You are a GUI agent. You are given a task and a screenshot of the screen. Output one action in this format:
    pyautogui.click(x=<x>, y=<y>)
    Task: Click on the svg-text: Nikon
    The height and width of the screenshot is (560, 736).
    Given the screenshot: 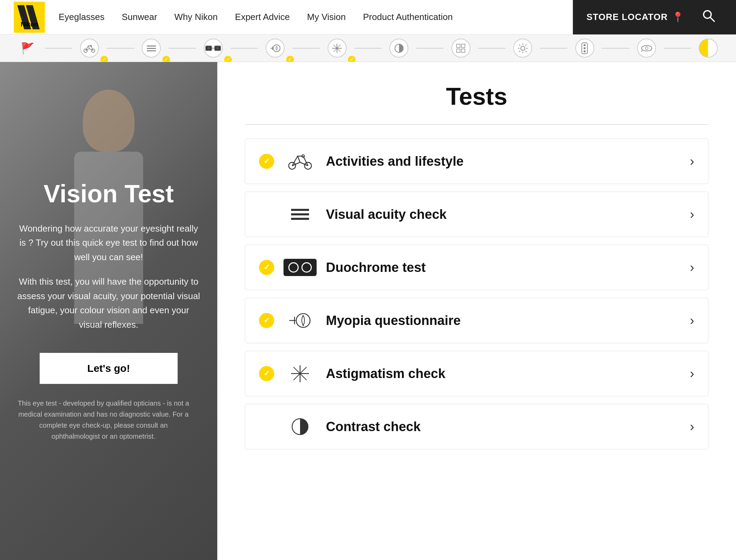 What is the action you would take?
    pyautogui.click(x=29, y=24)
    